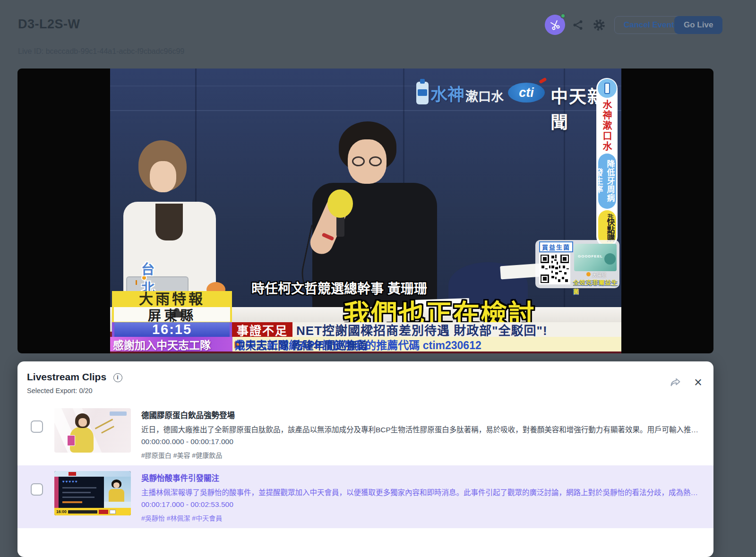 The width and height of the screenshot is (756, 557). What do you see at coordinates (555, 25) in the screenshot?
I see `scissors-icon` at bounding box center [555, 25].